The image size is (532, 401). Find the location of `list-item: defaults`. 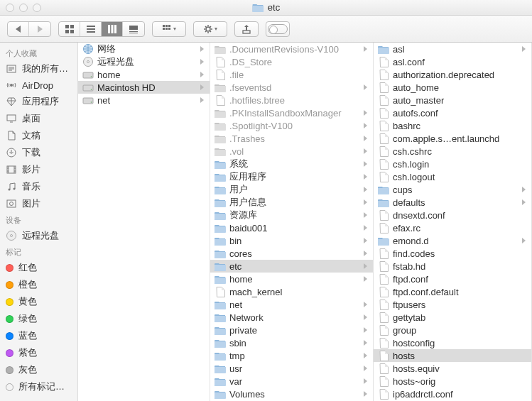

list-item: defaults is located at coordinates (452, 202).